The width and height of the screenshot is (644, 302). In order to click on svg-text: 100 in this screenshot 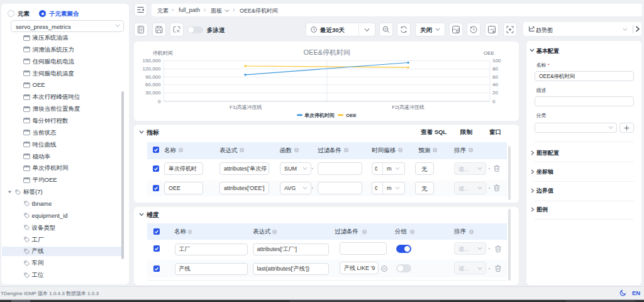, I will do `click(497, 60)`.